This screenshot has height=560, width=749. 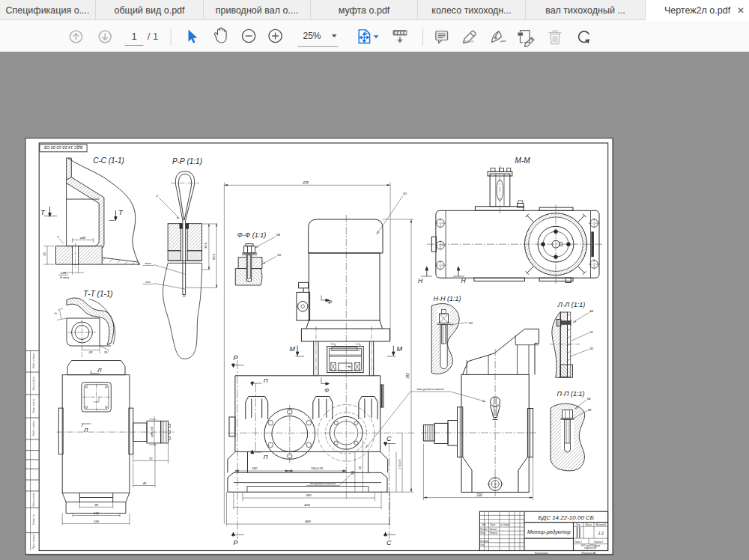 I want to click on svg-text: 30.5, so click(x=205, y=246).